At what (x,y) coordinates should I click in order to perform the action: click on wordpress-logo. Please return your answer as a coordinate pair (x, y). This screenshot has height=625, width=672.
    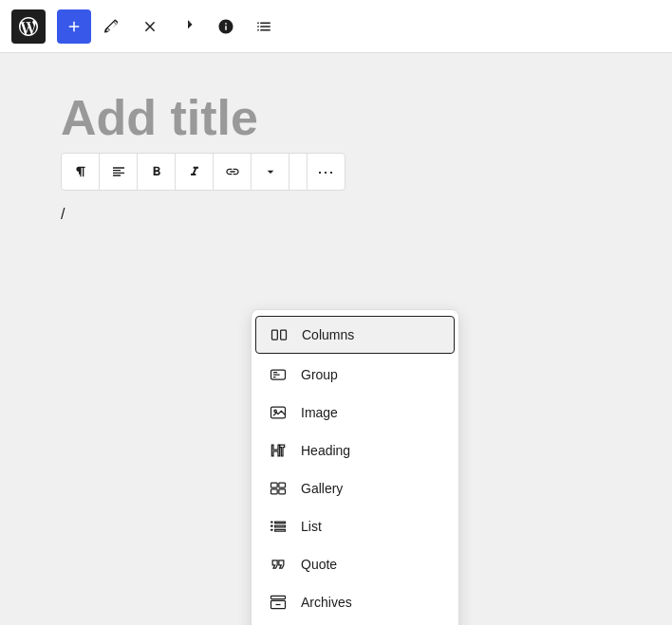
    Looking at the image, I should click on (28, 27).